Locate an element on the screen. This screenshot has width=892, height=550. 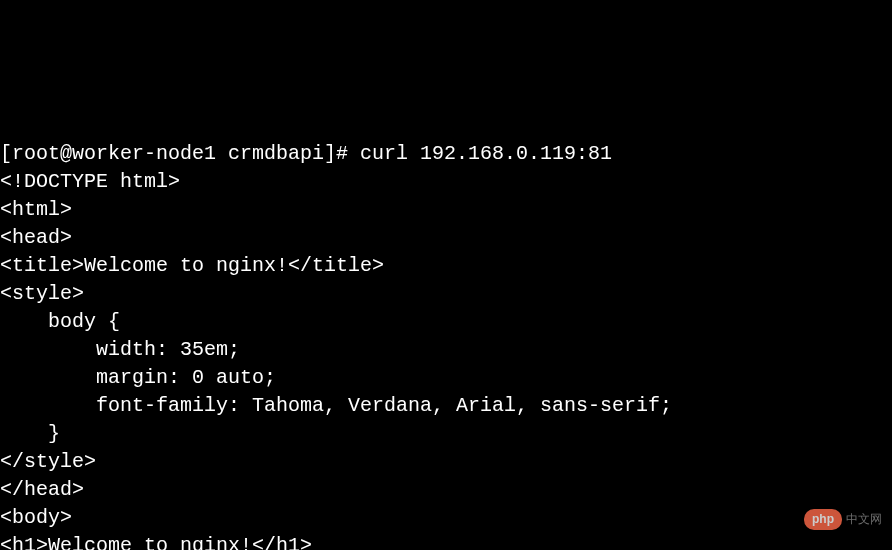
terminal-line: <head> is located at coordinates (36, 238).